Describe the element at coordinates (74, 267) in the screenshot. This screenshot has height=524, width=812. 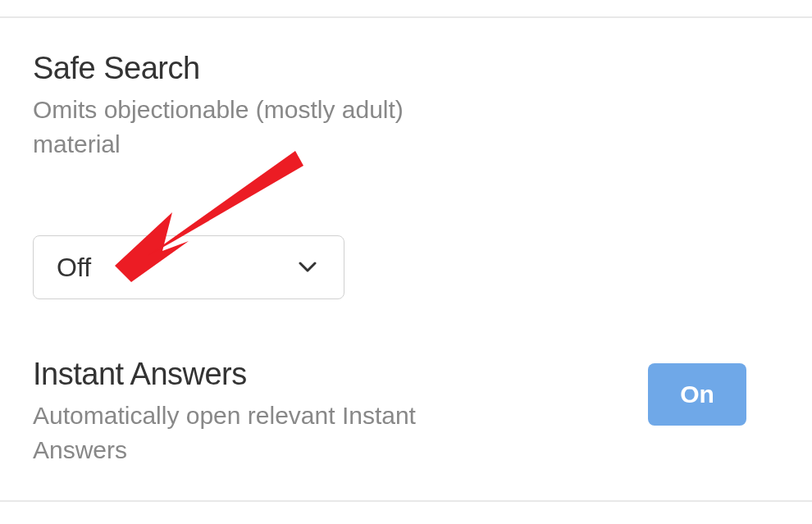
I see `safe-search-dropdown-value: Off` at that location.